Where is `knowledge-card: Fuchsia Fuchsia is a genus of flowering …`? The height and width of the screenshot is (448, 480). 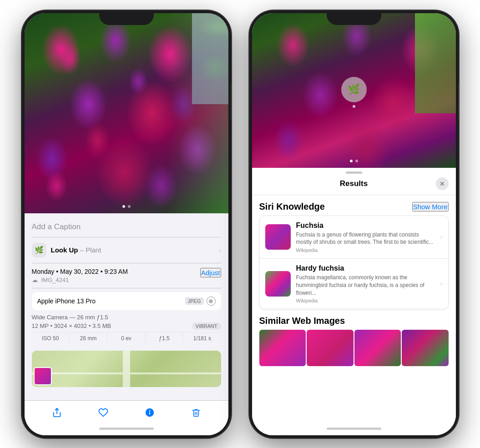 knowledge-card: Fuchsia Fuchsia is a genus of flowering … is located at coordinates (354, 263).